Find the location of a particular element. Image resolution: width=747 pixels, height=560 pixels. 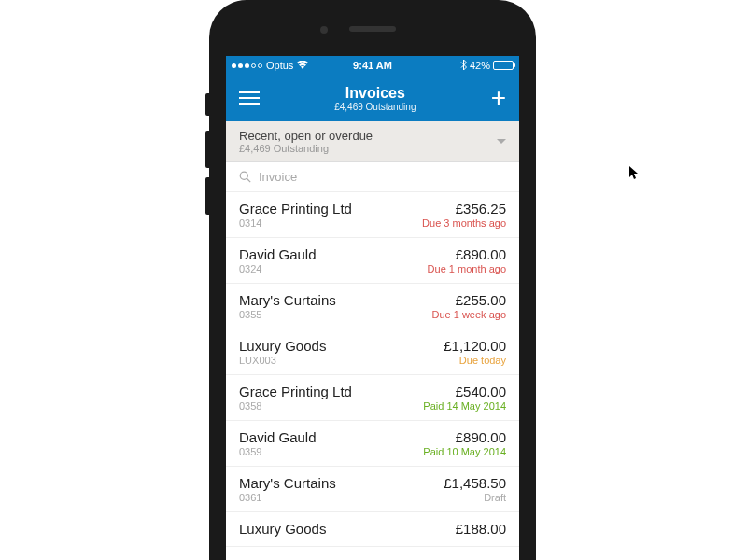

invoice-amount: £255.00 is located at coordinates (470, 301).